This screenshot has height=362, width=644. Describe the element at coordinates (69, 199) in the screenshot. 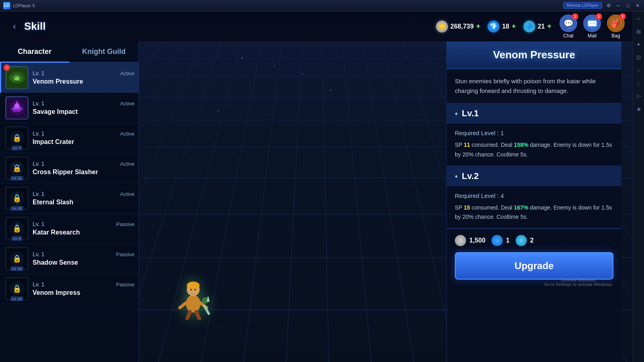

I see `skill-item-eternal-slash: 🔒 Lv. 15 Lv. 1 Active Eternal Slash` at that location.